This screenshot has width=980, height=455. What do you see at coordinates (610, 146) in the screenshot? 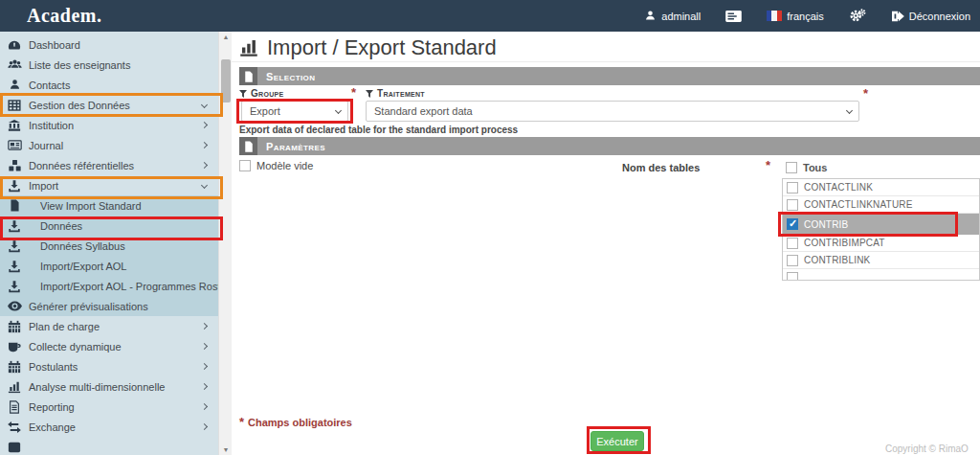
I see `section-header-parametres: Paramètres` at bounding box center [610, 146].